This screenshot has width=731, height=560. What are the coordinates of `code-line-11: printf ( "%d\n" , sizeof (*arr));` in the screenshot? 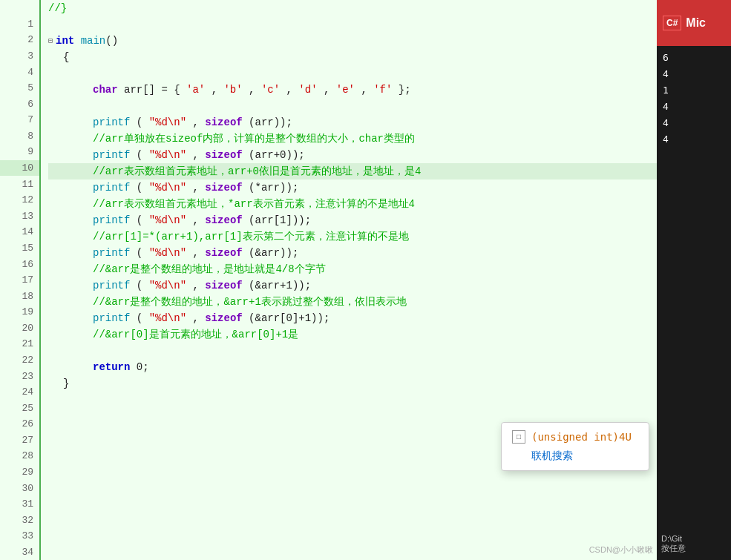 It's located at (390, 188).